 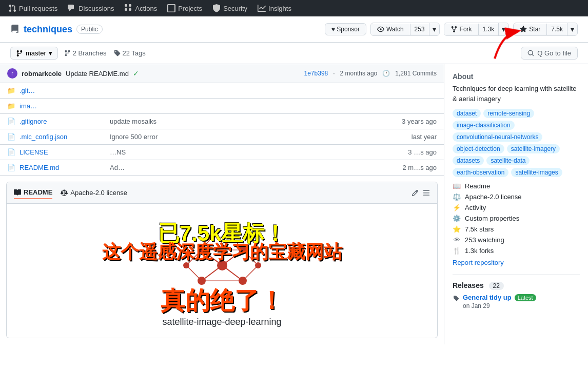 I want to click on file-row: 📄 .mlc_config.json Ignore 500 error last…, so click(x=222, y=137).